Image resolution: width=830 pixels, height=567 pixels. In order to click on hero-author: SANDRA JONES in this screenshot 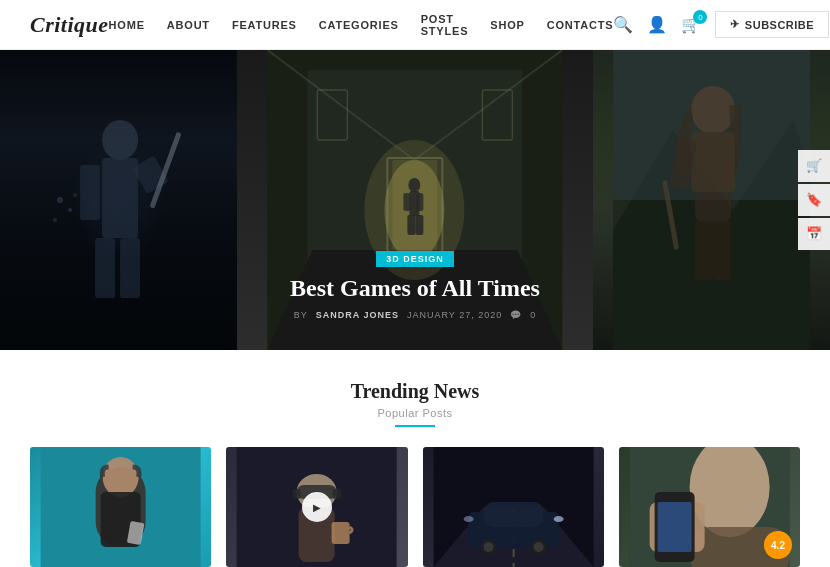, I will do `click(358, 315)`.